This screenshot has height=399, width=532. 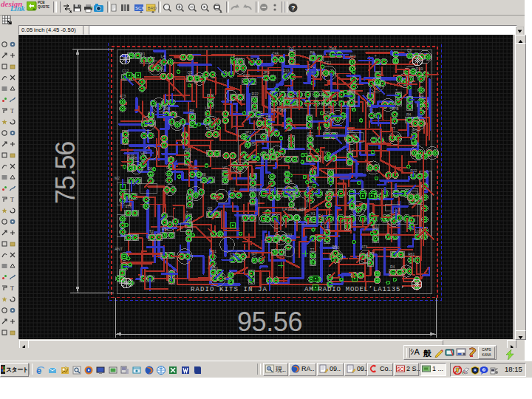 I want to click on svg-text: 3PB, so click(x=330, y=192).